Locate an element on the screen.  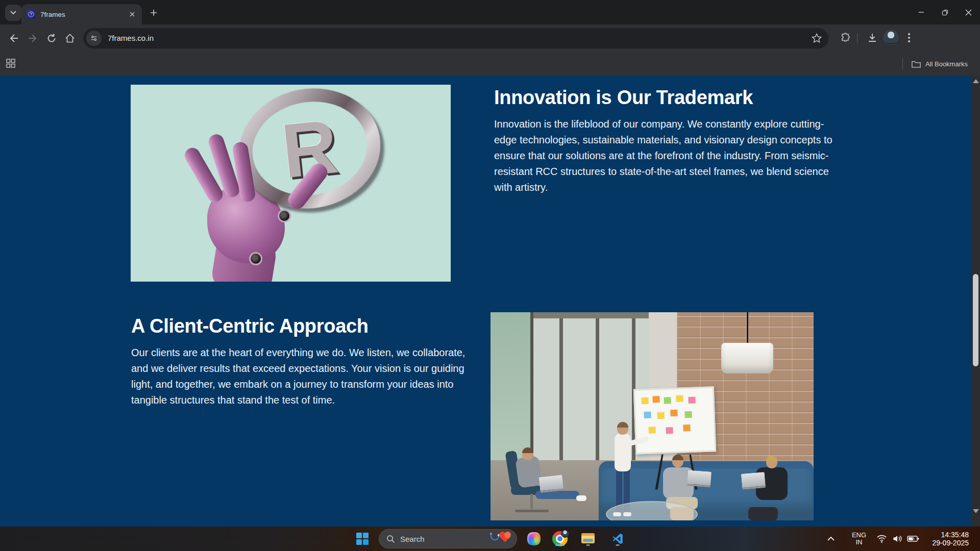
office-chair-base is located at coordinates (532, 511).